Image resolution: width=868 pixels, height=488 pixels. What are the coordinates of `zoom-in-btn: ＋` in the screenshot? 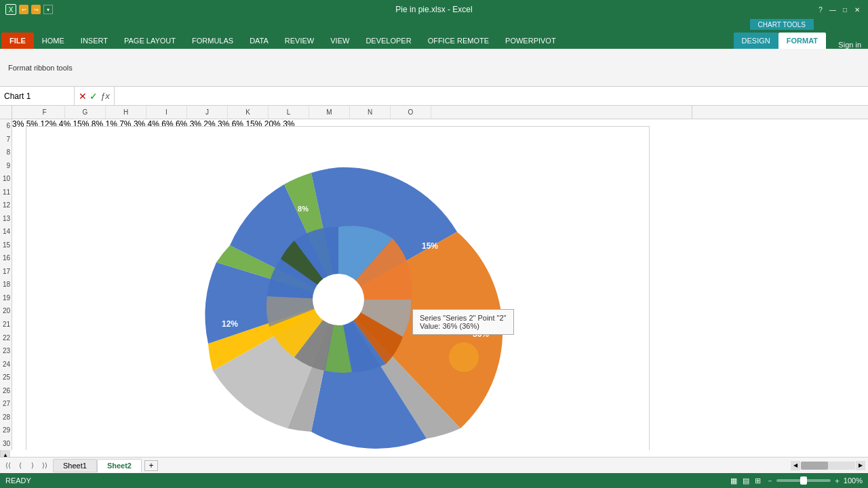 It's located at (837, 481).